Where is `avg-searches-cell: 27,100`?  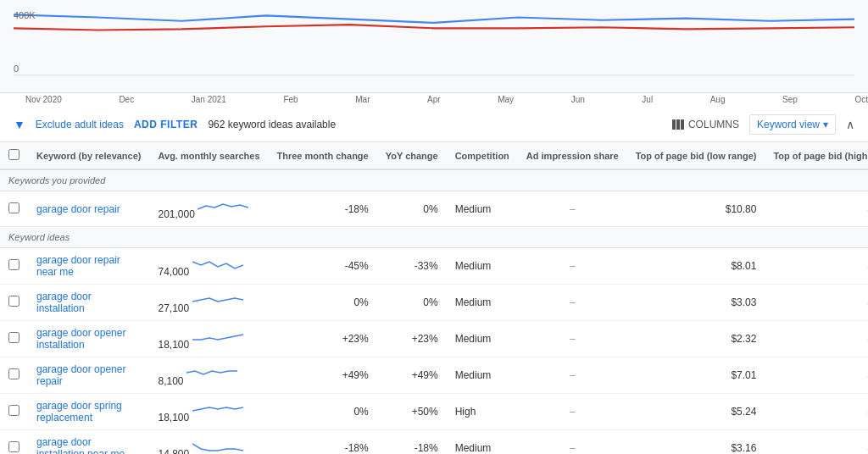 avg-searches-cell: 27,100 is located at coordinates (209, 303).